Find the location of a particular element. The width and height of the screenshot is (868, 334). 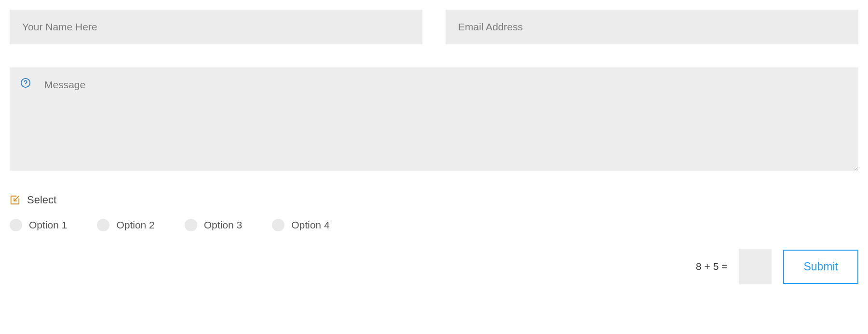

submit-button: Submit is located at coordinates (821, 267).